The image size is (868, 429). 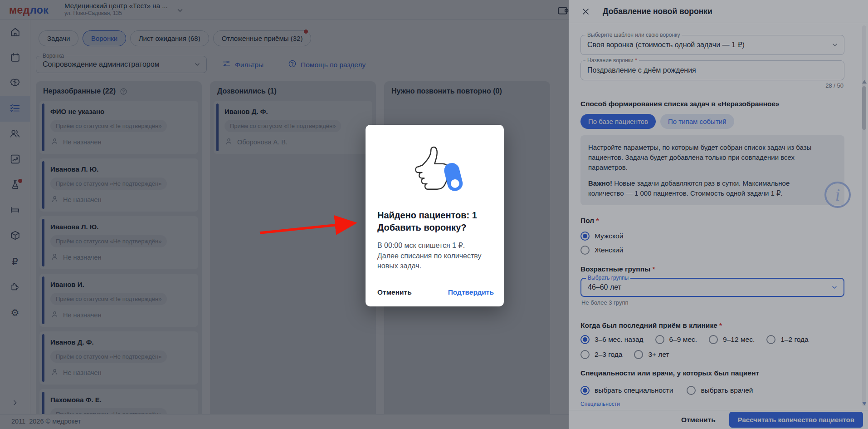 What do you see at coordinates (434, 215) in the screenshot?
I see `modal-title-line1: Найдено пациентов: 1` at bounding box center [434, 215].